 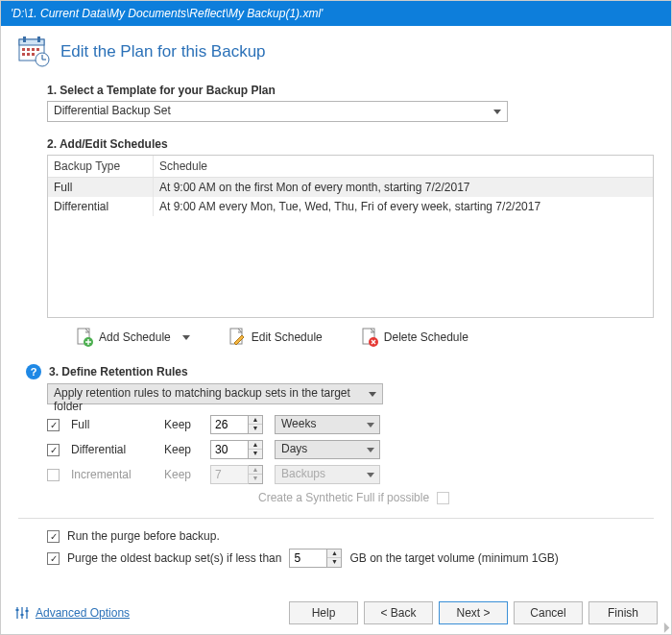 I want to click on schedule-row: Full At 9:00 AM on the first Mon of ever…, so click(x=350, y=187).